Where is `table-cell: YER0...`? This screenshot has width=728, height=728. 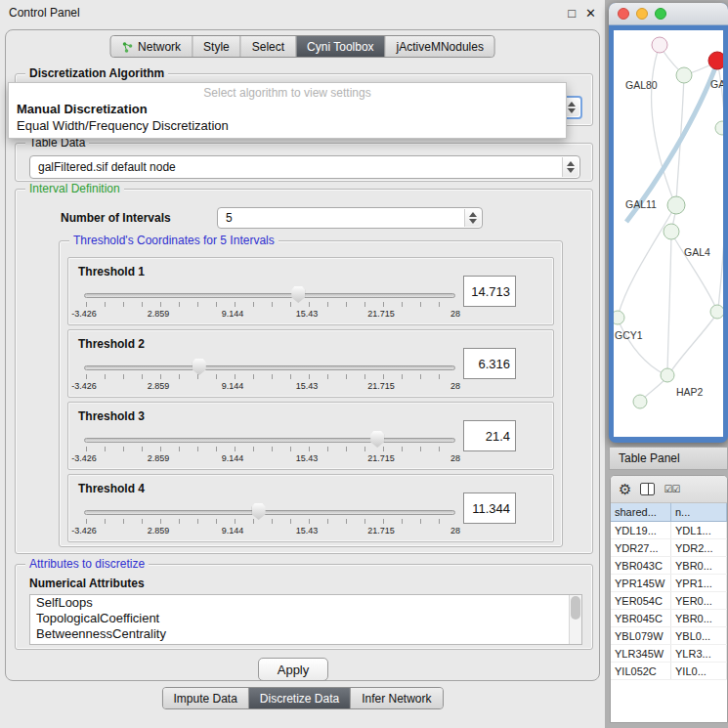
table-cell: YER0... is located at coordinates (700, 600).